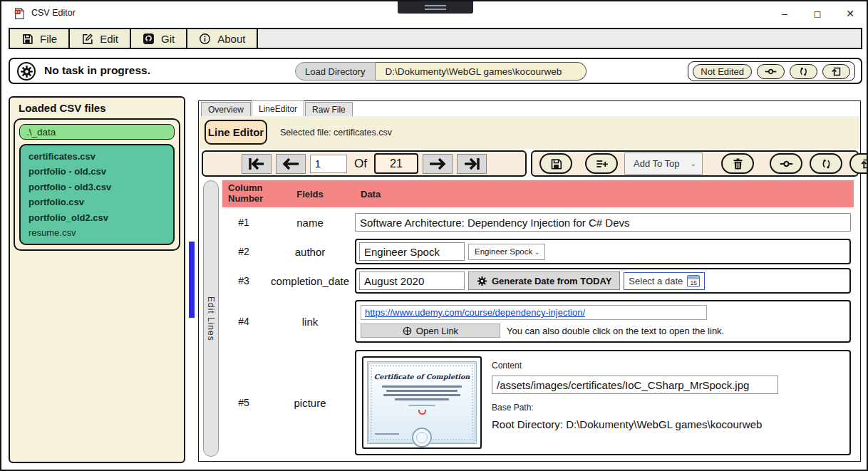  What do you see at coordinates (148, 38) in the screenshot?
I see `github-icon` at bounding box center [148, 38].